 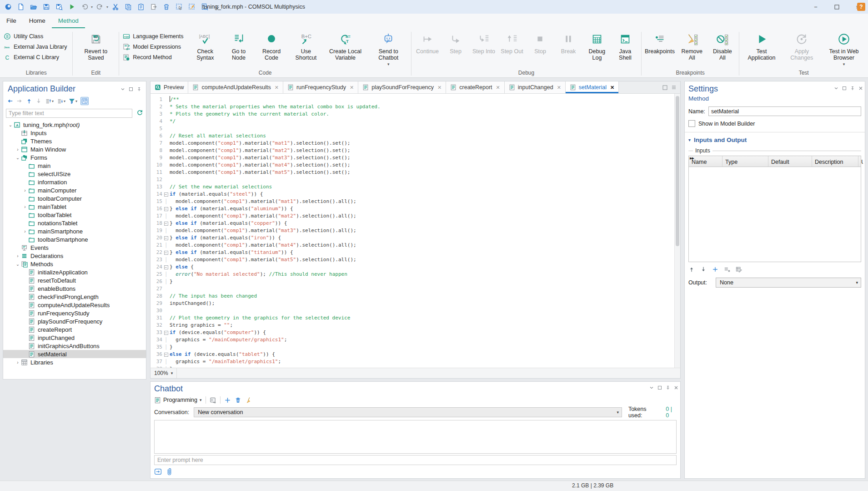 I want to click on tree-item-playSoundForFrequency: playSoundForFrequency, so click(x=75, y=321).